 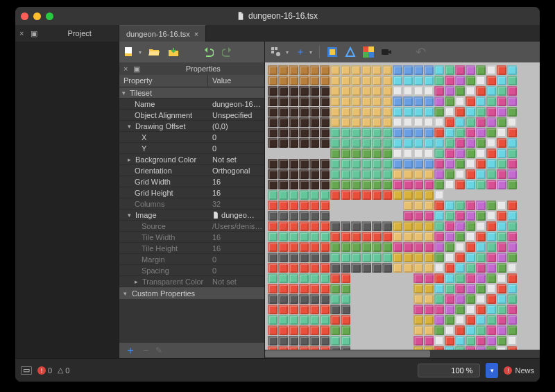 I want to click on custom-properties-header: ▾Custom Properties, so click(x=191, y=293).